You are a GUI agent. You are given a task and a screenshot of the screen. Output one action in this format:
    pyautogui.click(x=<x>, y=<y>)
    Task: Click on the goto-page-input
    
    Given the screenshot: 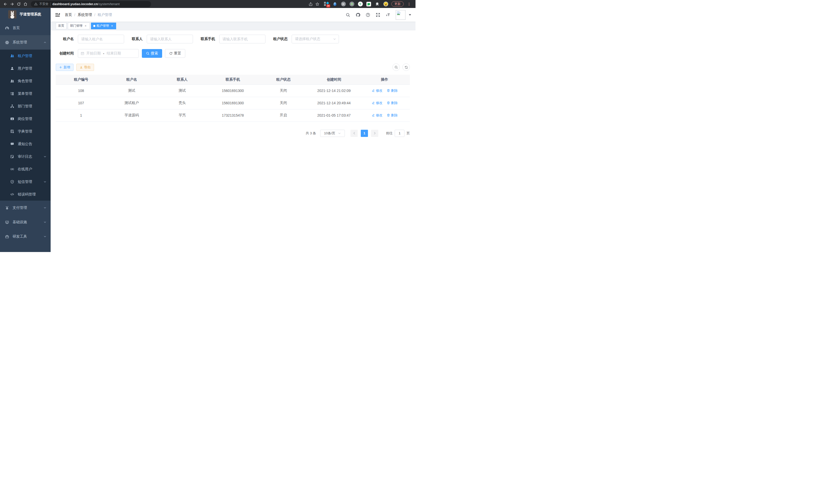 What is the action you would take?
    pyautogui.click(x=399, y=134)
    